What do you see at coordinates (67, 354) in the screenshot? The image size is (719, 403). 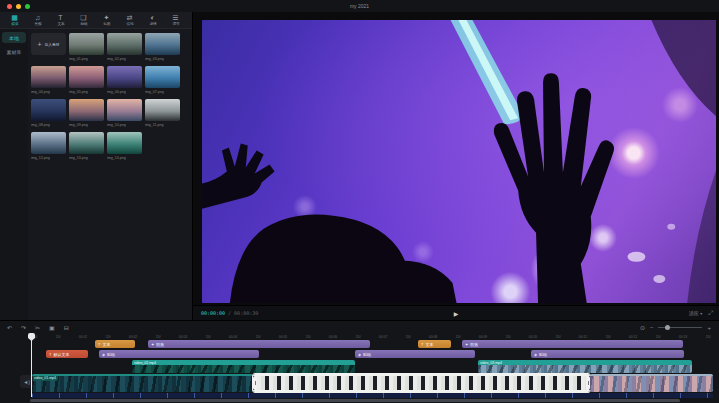 I see `timeline-clip-red: T默认文本` at bounding box center [67, 354].